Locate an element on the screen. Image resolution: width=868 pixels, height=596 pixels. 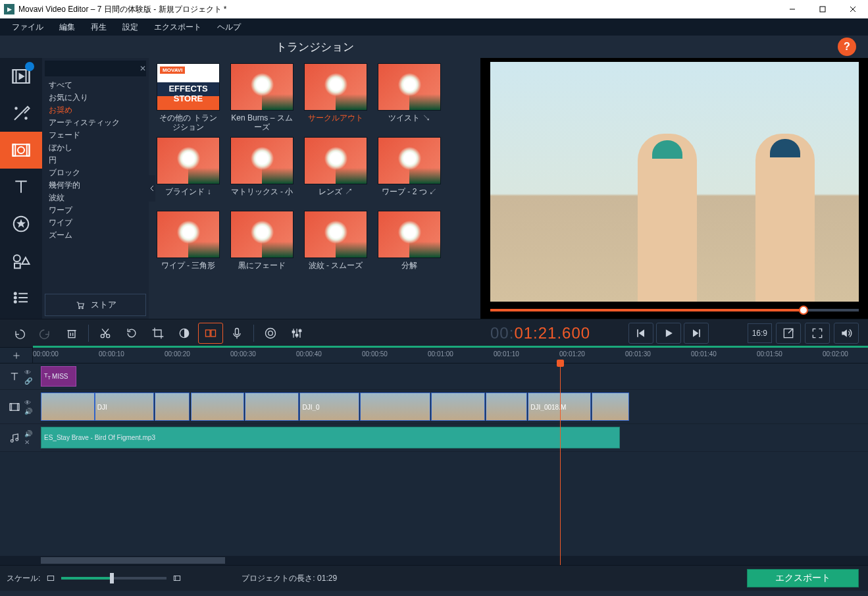
category-item: ぼかし is located at coordinates (99, 148).